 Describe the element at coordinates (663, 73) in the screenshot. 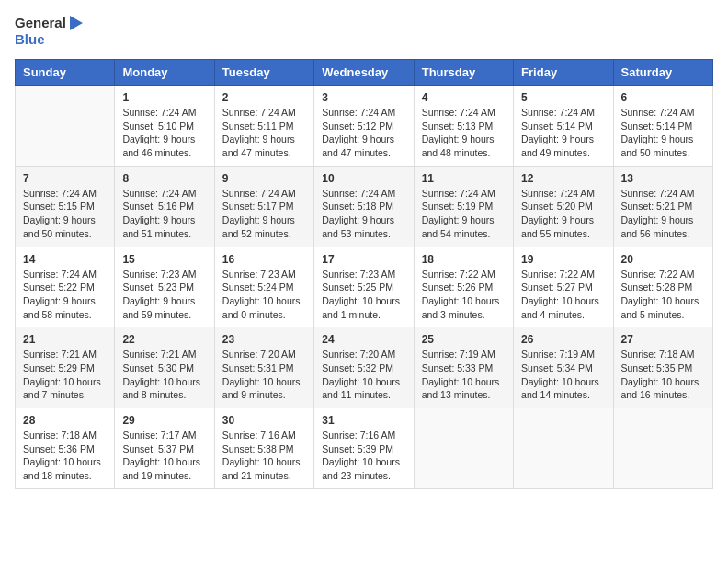

I see `weekday-header-saturday: Saturday` at that location.